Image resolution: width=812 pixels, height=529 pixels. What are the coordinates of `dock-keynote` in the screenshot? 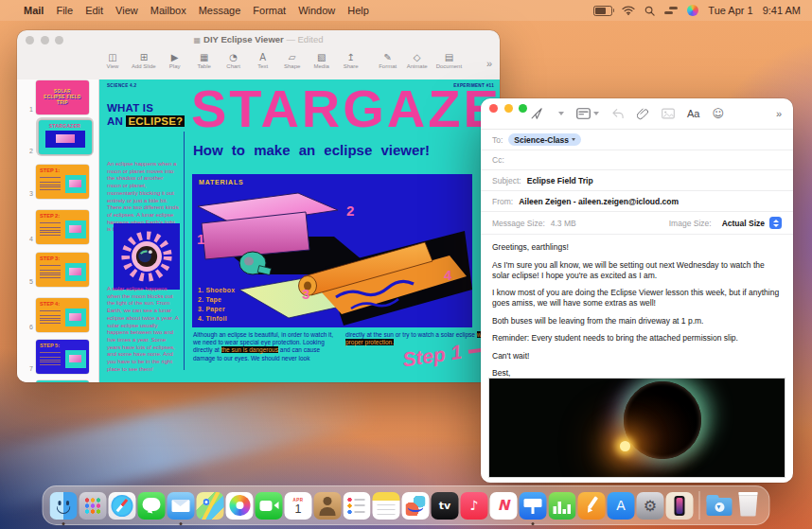 It's located at (534, 505).